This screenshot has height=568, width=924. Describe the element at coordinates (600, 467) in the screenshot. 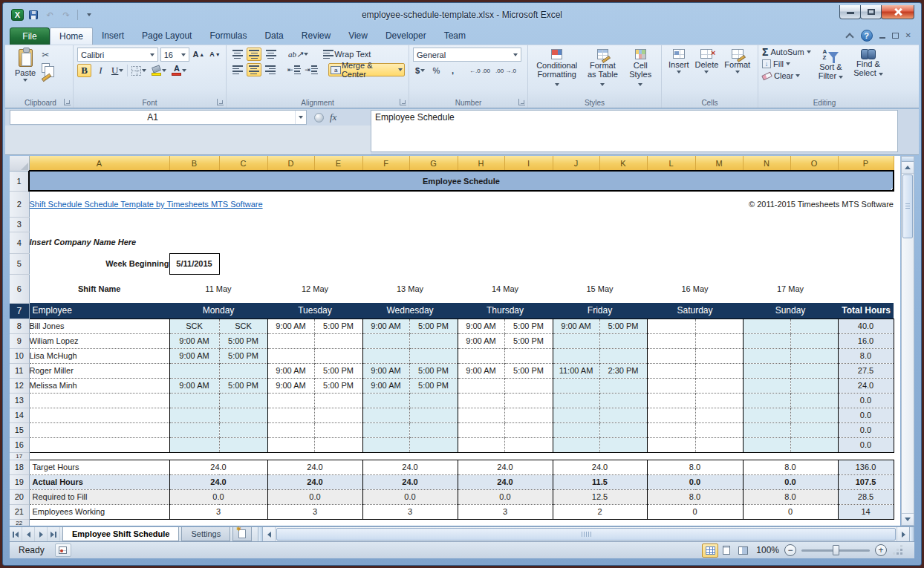

I see `cell-J18: 24.0` at that location.